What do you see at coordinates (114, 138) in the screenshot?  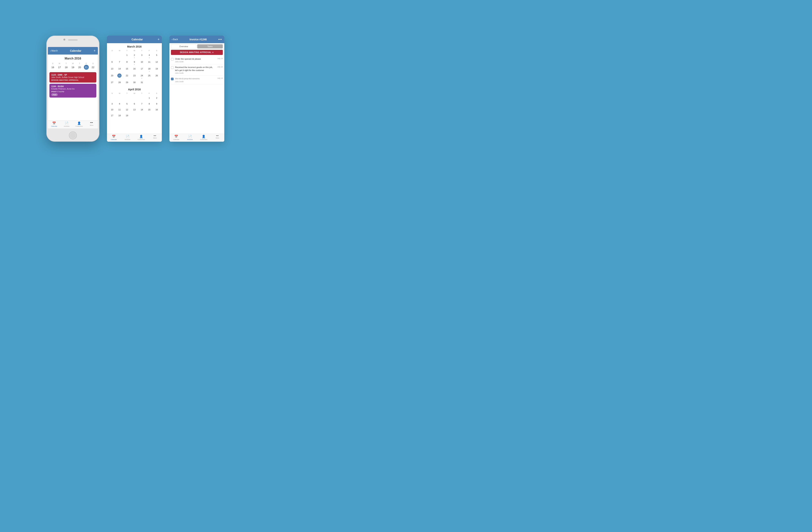 I see `cal-flat-tab-calendar: 📅 Calendar` at bounding box center [114, 138].